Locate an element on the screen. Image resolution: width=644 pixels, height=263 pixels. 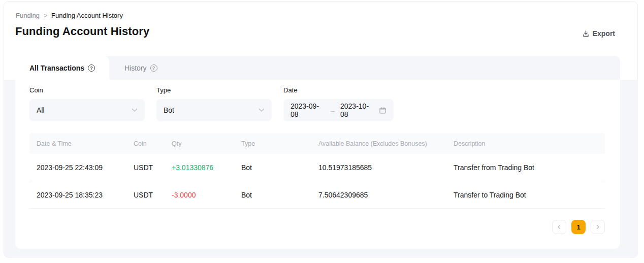
type-filter-label: Type is located at coordinates (214, 90).